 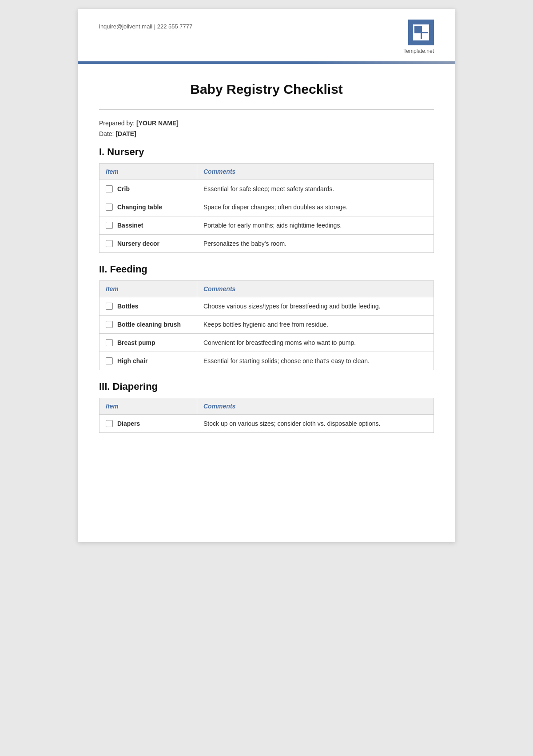 I want to click on item-name: High chair, so click(x=132, y=361).